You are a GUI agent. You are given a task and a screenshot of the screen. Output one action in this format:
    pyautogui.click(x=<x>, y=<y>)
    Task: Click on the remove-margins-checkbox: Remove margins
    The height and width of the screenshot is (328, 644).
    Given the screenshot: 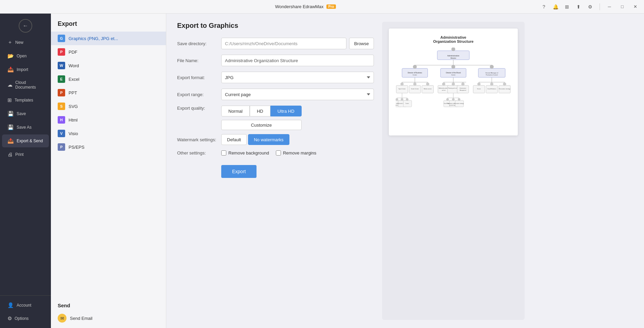 What is the action you would take?
    pyautogui.click(x=296, y=153)
    